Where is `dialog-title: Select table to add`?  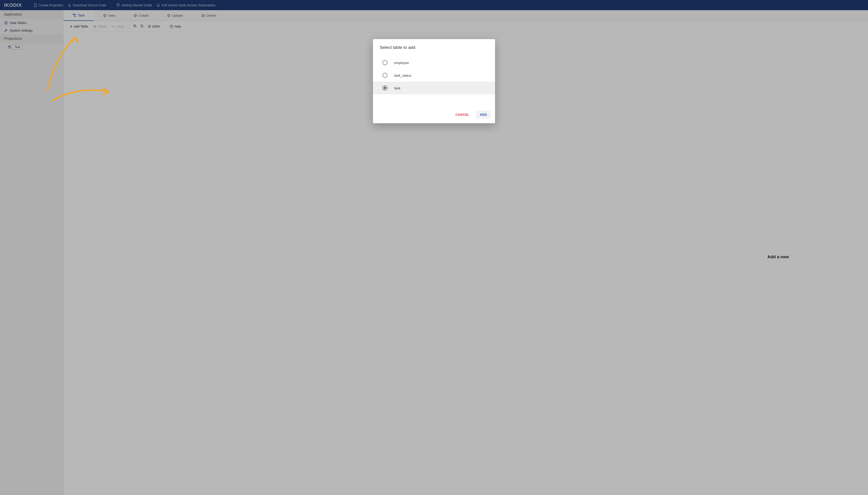
dialog-title: Select table to add is located at coordinates (434, 47).